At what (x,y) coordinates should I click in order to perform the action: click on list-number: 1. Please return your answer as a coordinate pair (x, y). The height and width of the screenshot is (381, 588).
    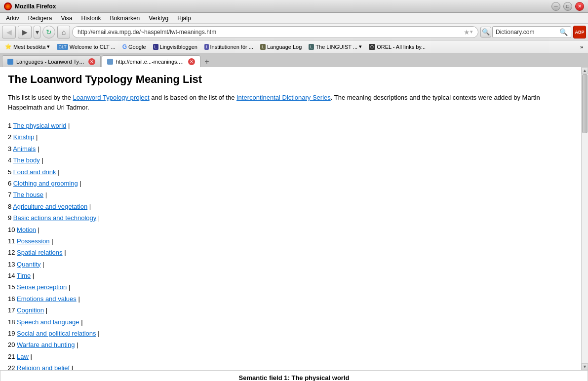
    Looking at the image, I should click on (11, 125).